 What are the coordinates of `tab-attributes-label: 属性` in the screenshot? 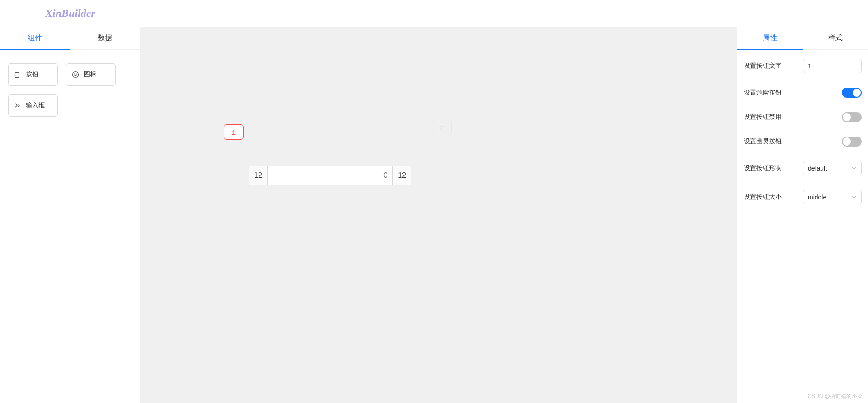 It's located at (770, 38).